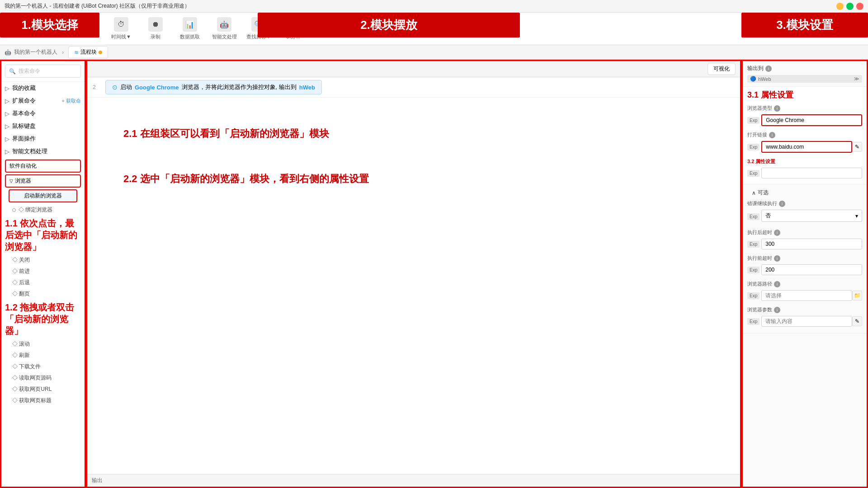  Describe the element at coordinates (190, 29) in the screenshot. I see `toolbar-data-capture: 📊 数据抓取` at that location.